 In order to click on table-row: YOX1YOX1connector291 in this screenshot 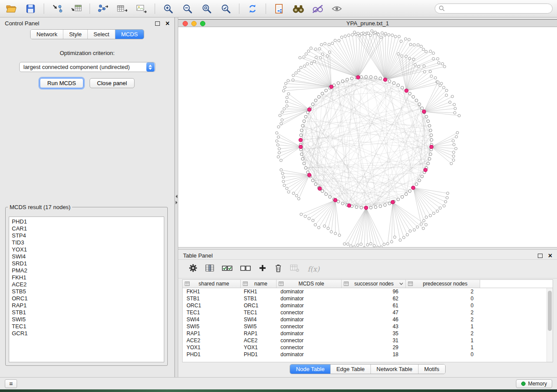, I will do `click(368, 347)`.